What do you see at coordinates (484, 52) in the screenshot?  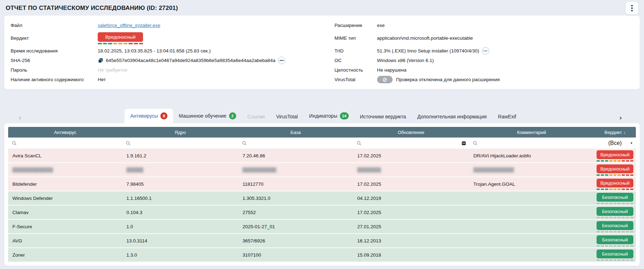 I see `info-right-column: Расширение exe MIME тип application/vnd.…` at bounding box center [484, 52].